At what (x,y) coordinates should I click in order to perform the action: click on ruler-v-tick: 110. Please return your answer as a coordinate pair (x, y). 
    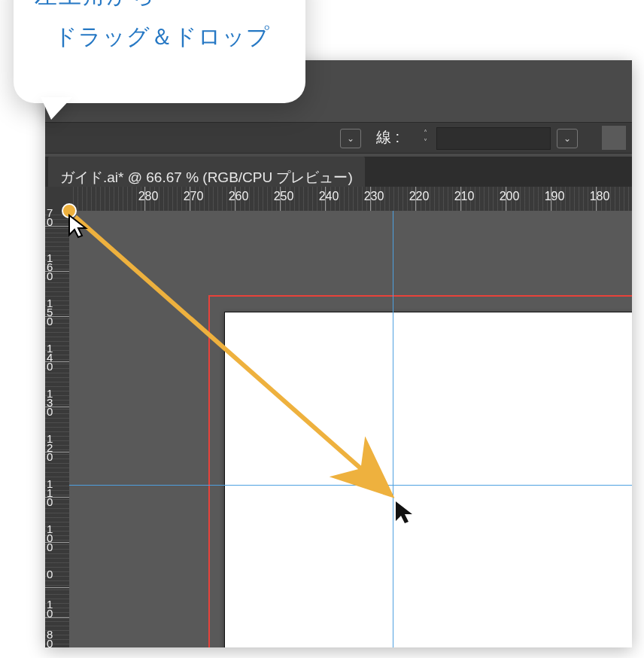
    Looking at the image, I should click on (57, 497).